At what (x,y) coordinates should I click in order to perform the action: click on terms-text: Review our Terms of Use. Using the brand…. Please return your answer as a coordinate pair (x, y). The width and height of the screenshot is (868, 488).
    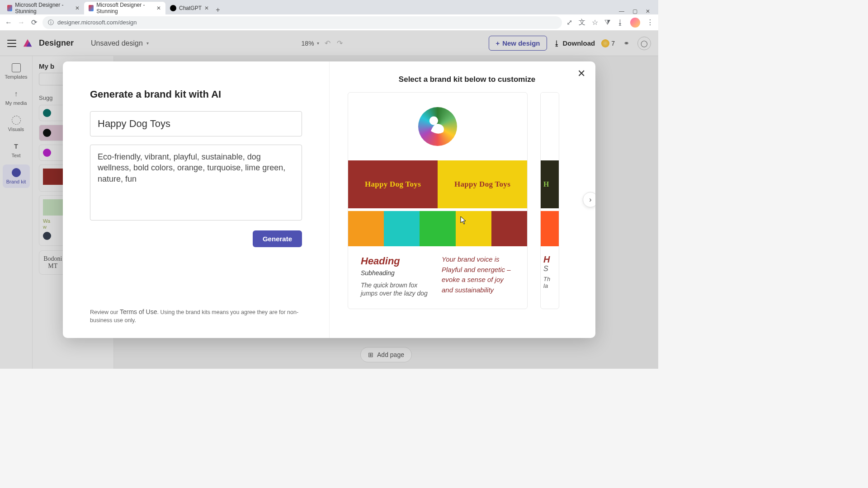
    Looking at the image, I should click on (196, 316).